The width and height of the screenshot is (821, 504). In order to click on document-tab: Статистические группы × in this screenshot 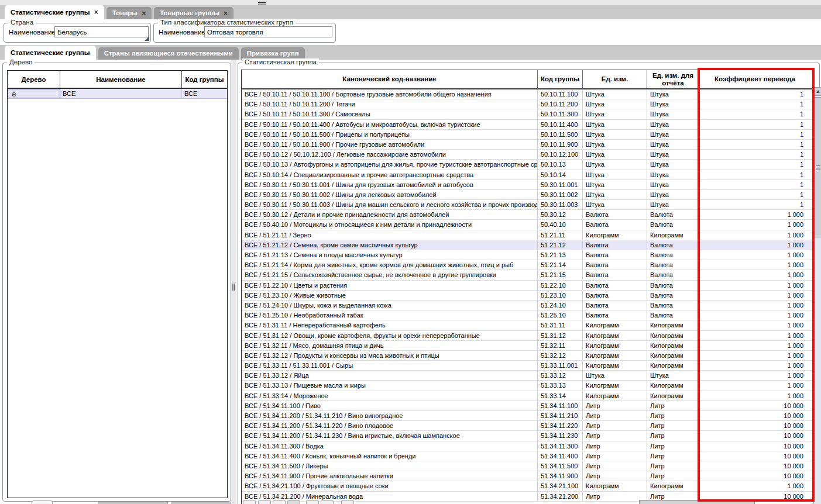, I will do `click(54, 12)`.